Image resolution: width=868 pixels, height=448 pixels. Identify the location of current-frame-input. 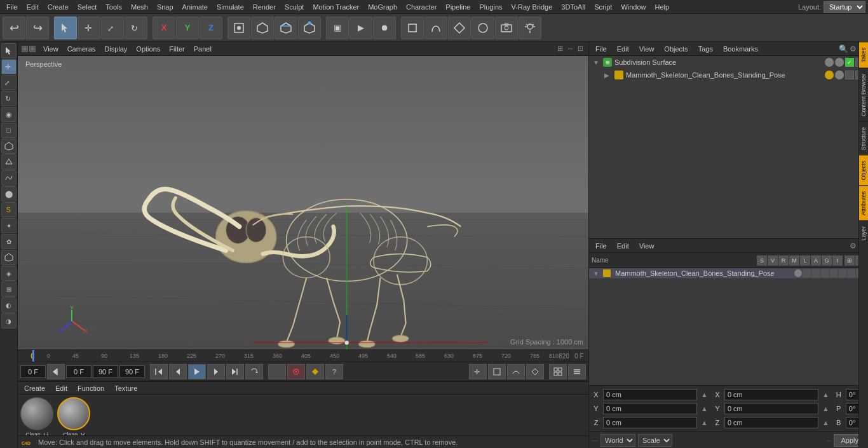
(33, 372).